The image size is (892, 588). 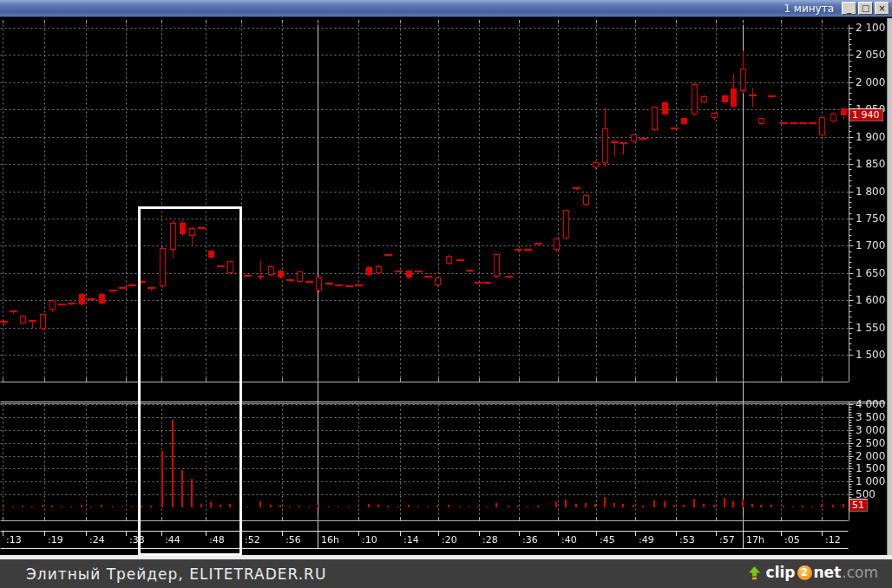 What do you see at coordinates (833, 539) in the screenshot?
I see `time-axis-label: :12` at bounding box center [833, 539].